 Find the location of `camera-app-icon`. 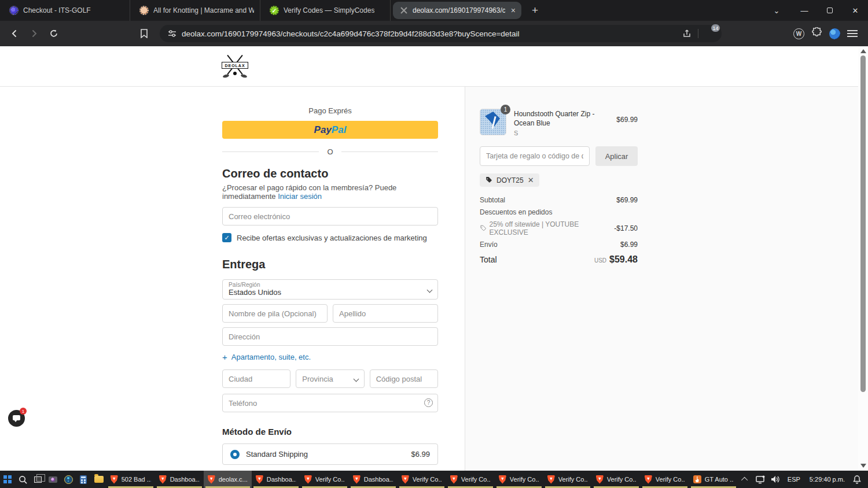

camera-app-icon is located at coordinates (53, 479).